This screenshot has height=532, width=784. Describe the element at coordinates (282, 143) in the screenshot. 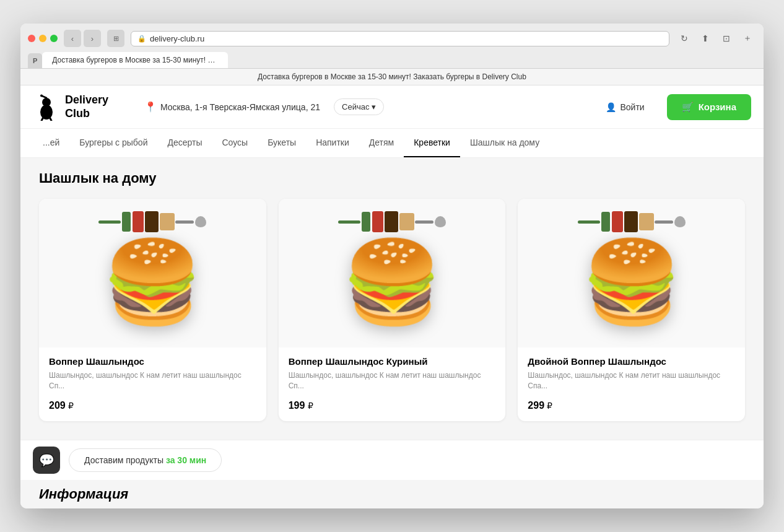

I see `category-item-4: Букеты` at that location.